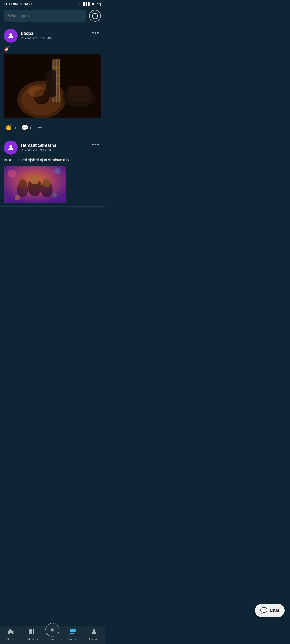 This screenshot has width=290, height=644. Describe the element at coordinates (52, 172) in the screenshot. I see `post-card-2: Hemant Shrestha 2022-07-07 19:19:10 ••• …` at that location.